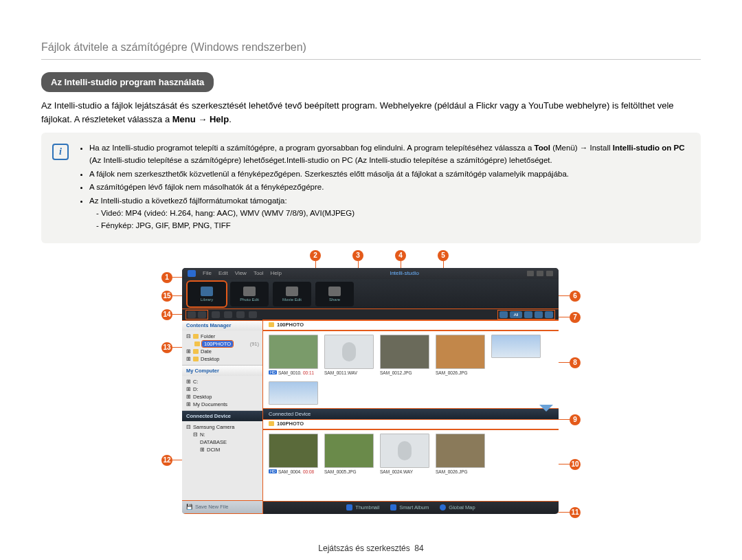 The width and height of the screenshot is (742, 560). I want to click on tree-label: Samsung Camera, so click(214, 427).